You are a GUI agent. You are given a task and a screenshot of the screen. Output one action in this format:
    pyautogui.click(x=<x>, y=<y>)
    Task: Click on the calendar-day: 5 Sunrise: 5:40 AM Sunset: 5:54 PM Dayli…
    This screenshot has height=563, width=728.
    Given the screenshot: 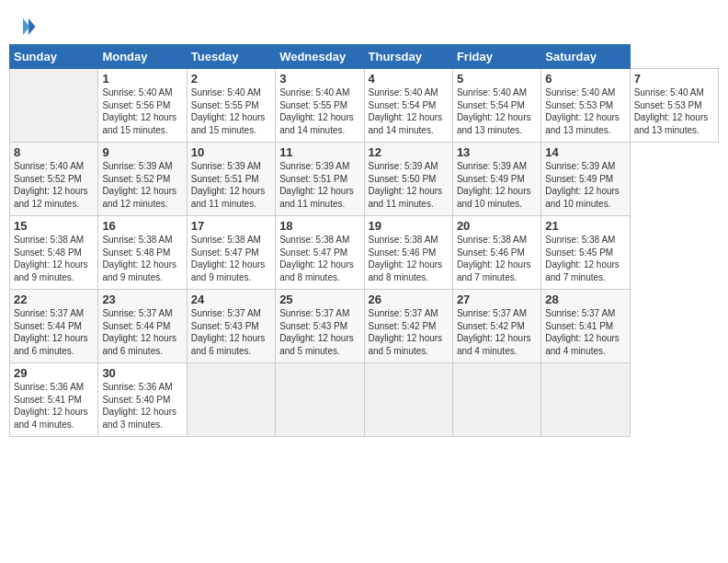 What is the action you would take?
    pyautogui.click(x=496, y=106)
    